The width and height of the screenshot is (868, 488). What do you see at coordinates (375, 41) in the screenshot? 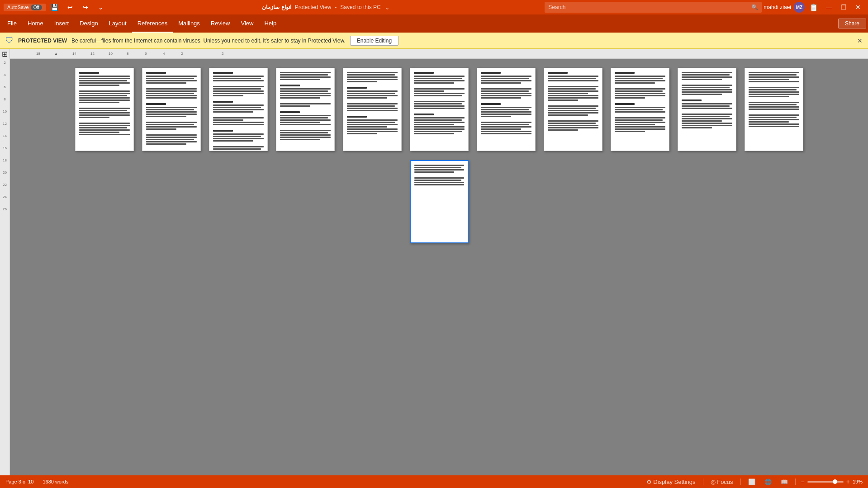
I see `enable-editing-button: Enable Editing` at bounding box center [375, 41].